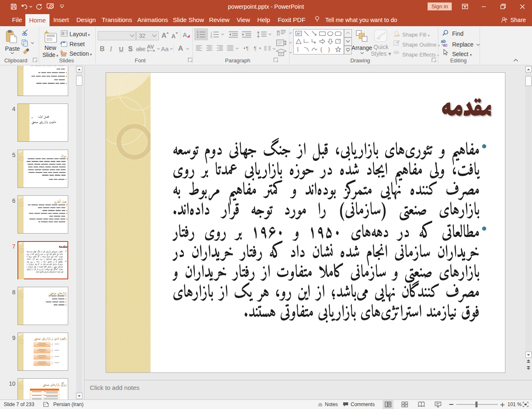 This screenshot has width=532, height=409. Describe the element at coordinates (445, 45) in the screenshot. I see `svg-text: ac` at that location.